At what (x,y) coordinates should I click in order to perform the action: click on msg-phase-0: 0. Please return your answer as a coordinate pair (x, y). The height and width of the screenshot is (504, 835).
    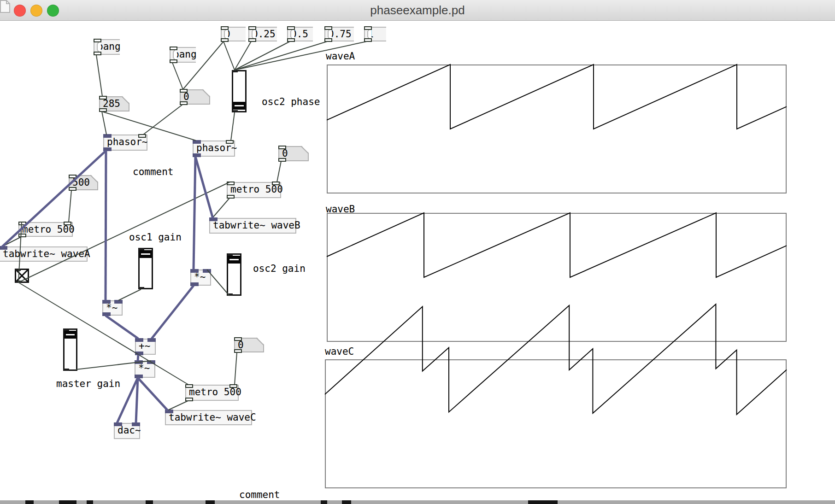
    Looking at the image, I should click on (233, 34).